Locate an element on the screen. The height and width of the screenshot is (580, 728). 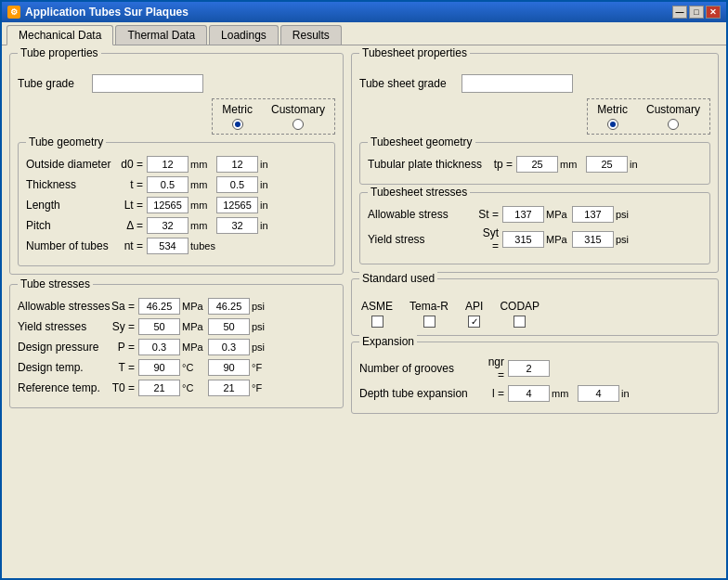
tube-thickness-in-input is located at coordinates (238, 185).